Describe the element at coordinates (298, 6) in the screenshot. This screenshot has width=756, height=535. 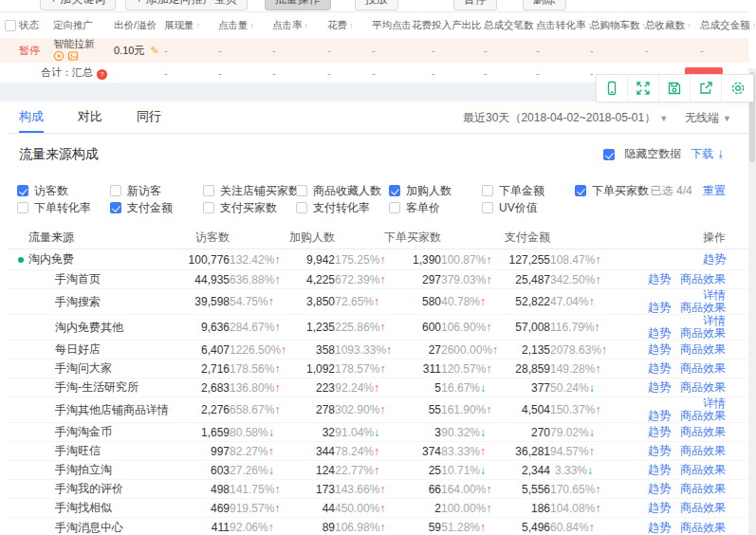
I see `ad-toolbar-button: 批量操作` at that location.